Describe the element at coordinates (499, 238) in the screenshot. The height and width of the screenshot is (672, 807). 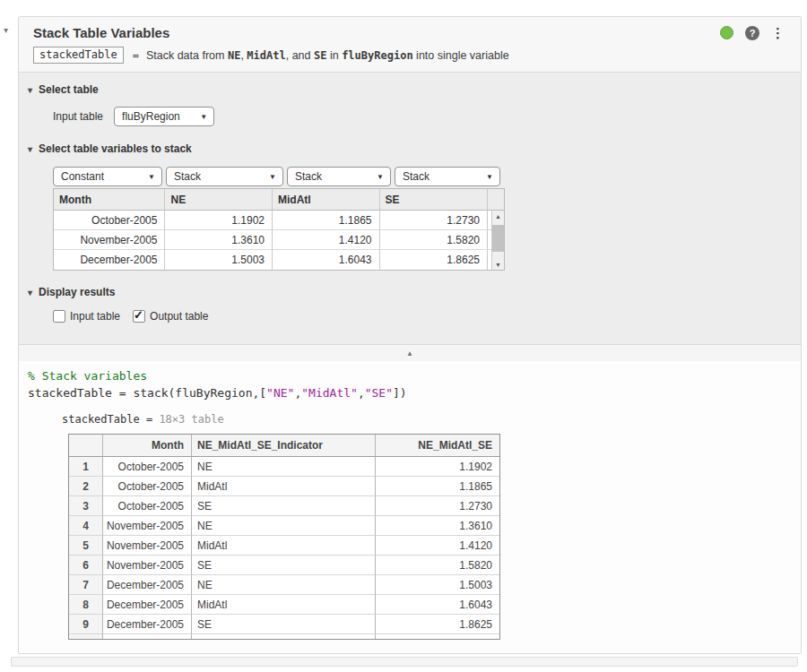
I see `scrollbar-thumb` at that location.